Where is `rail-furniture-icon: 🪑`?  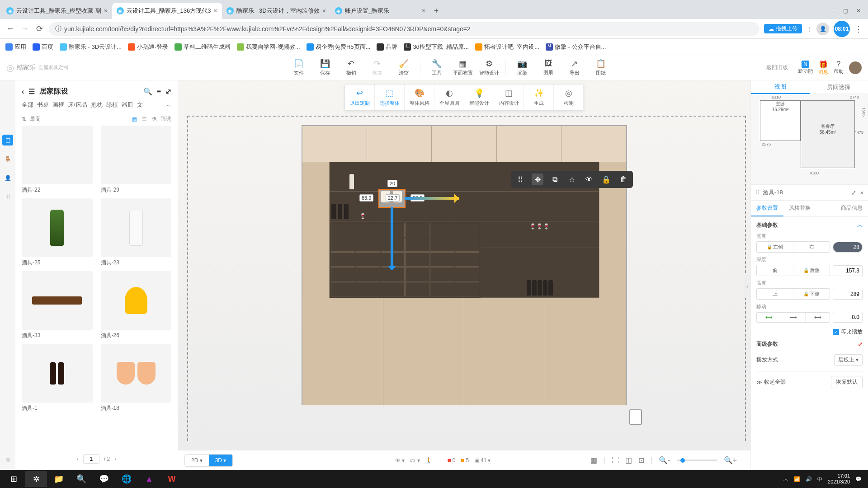
rail-furniture-icon: 🪑 is located at coordinates (8, 159).